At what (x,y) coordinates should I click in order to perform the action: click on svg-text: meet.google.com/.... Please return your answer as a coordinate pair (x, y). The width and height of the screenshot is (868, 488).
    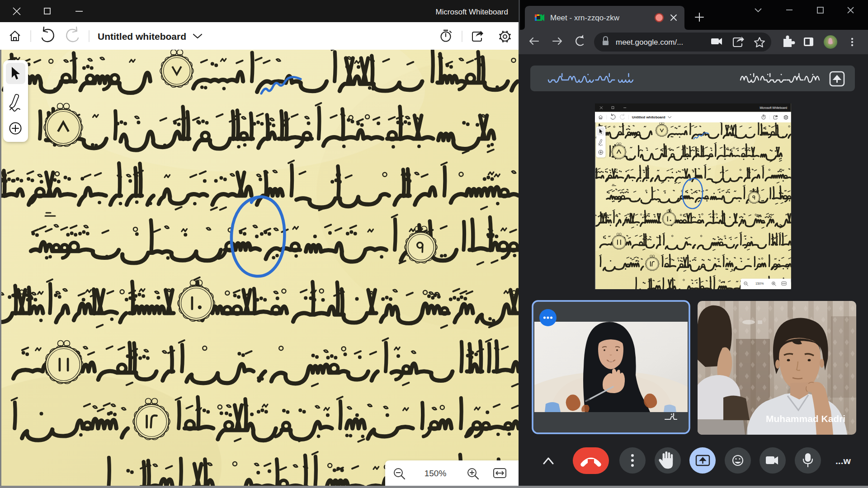
    Looking at the image, I should click on (649, 42).